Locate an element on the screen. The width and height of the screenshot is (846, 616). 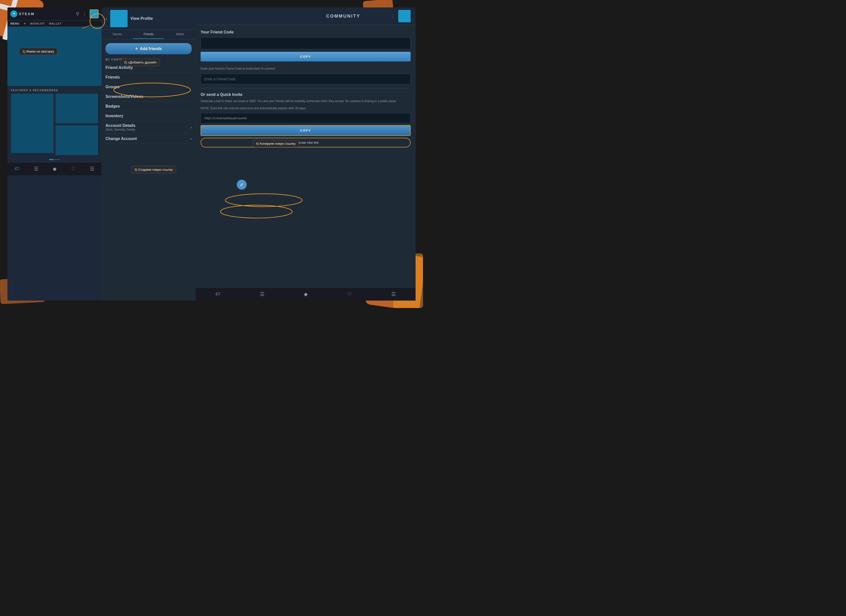
callout-step4: 4) Копируем новую ссылку is located at coordinates (276, 143).